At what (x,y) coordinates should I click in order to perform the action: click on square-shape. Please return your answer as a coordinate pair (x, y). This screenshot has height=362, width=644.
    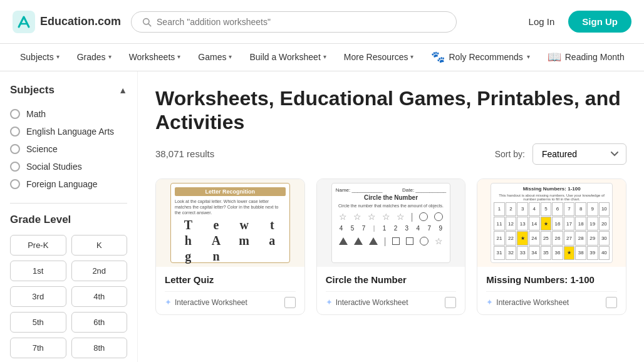
    Looking at the image, I should click on (396, 241).